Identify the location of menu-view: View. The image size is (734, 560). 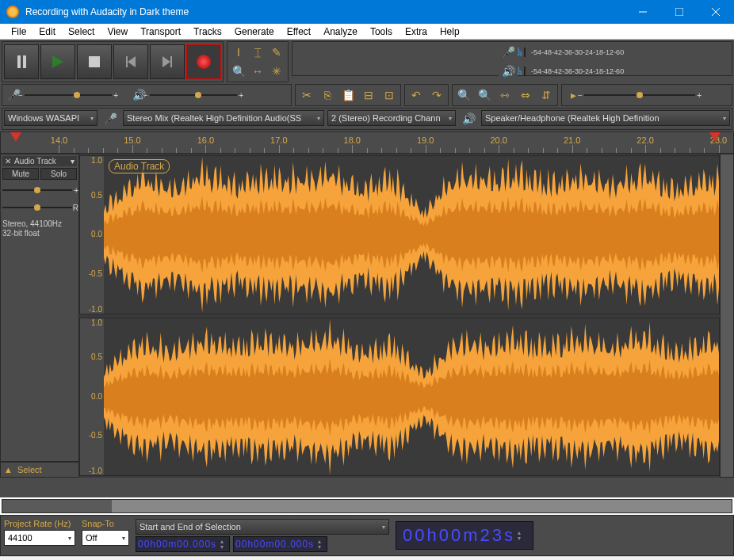
(117, 32).